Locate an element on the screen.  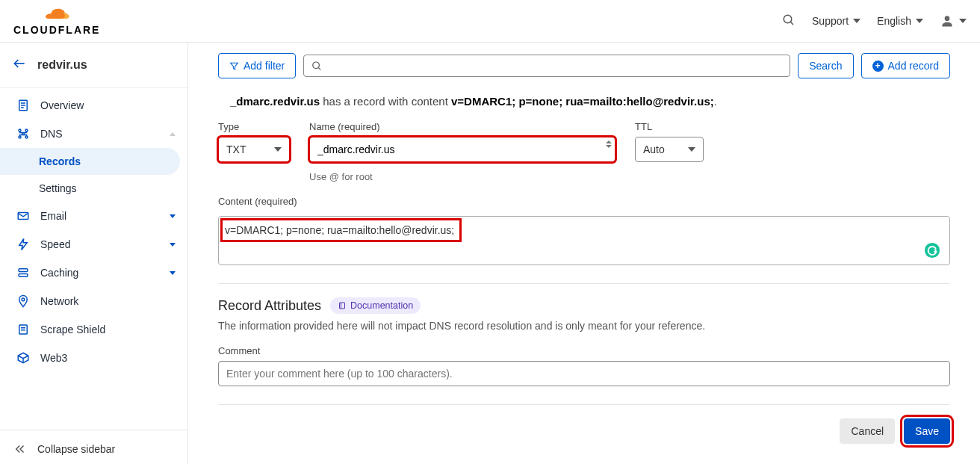
name-label: Name (required) is located at coordinates (462, 127).